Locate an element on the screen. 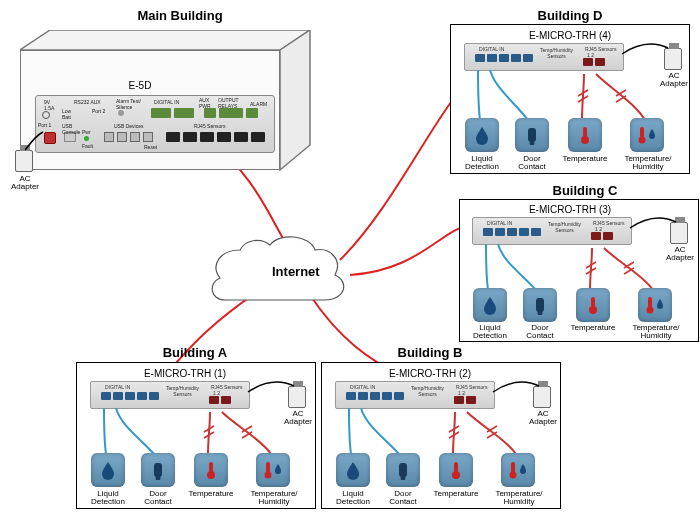  e5d-pwr-label: 9V 1.5A is located at coordinates (49, 105).